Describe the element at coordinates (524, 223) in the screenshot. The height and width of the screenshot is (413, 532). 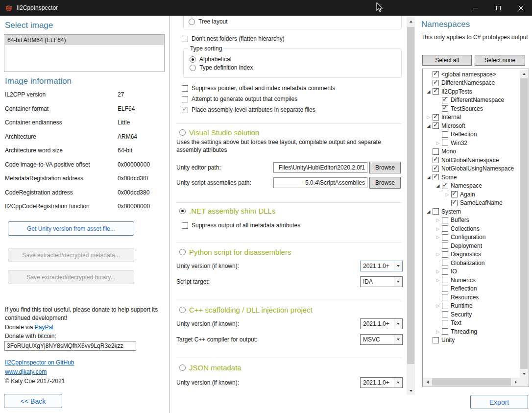
I see `tree-vertical-scrollbar` at that location.